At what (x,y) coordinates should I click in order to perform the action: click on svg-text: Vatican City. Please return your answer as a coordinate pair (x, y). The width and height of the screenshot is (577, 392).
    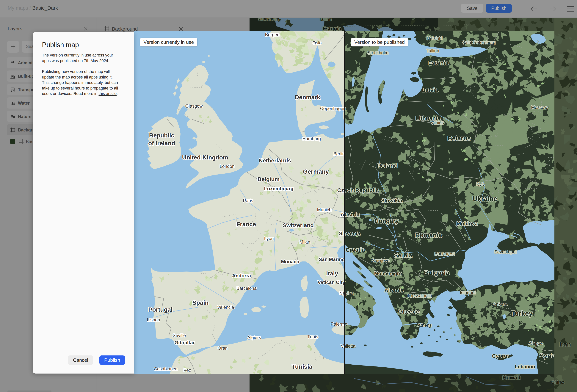
    Looking at the image, I should click on (331, 283).